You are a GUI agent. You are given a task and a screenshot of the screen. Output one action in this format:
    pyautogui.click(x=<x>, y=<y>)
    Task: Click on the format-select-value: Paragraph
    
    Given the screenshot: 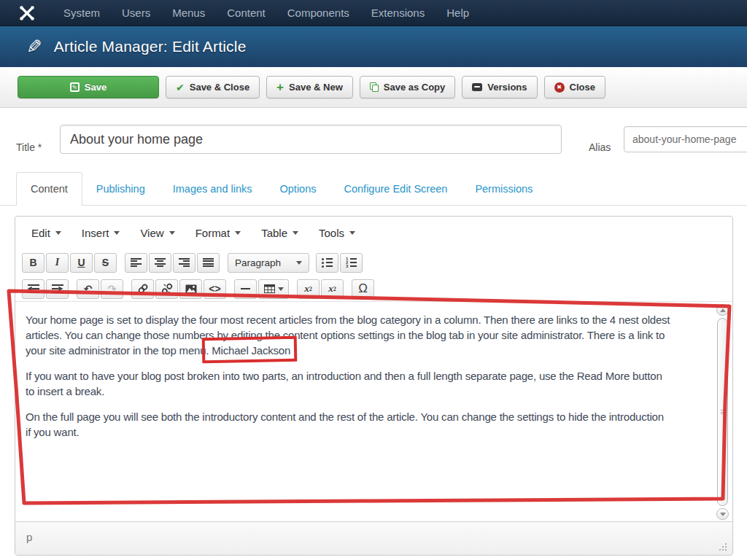 What is the action you would take?
    pyautogui.click(x=258, y=262)
    